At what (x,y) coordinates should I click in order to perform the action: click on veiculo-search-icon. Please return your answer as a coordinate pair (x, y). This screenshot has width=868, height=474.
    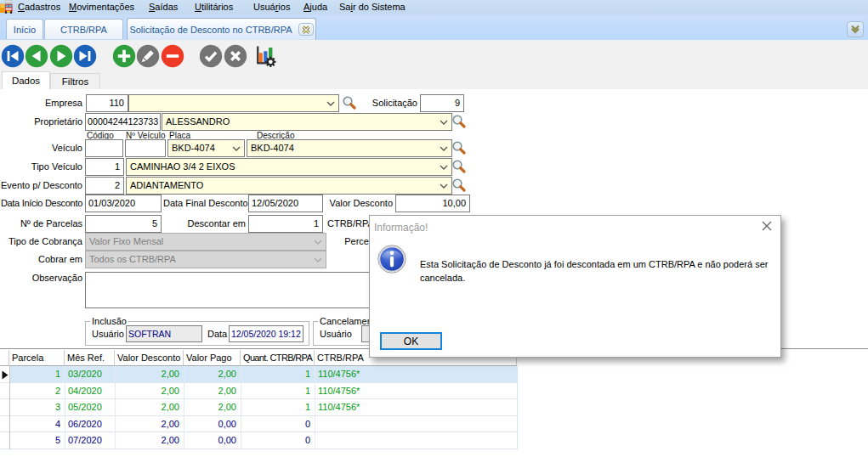
    Looking at the image, I should click on (459, 148).